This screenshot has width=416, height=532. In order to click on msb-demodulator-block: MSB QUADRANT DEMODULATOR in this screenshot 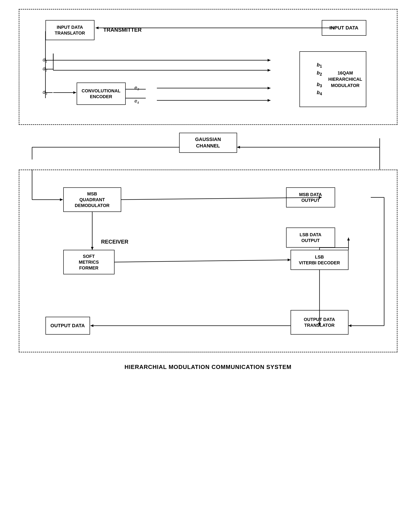, I will do `click(92, 200)`.